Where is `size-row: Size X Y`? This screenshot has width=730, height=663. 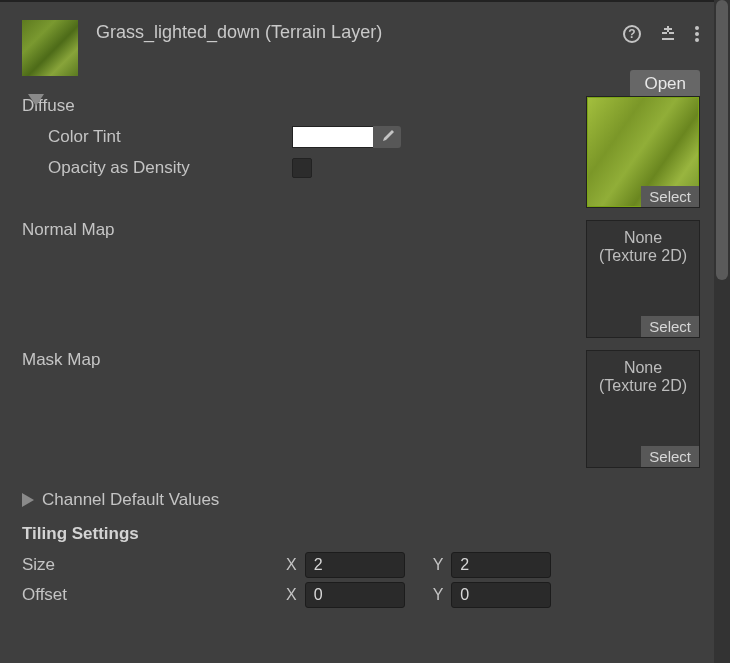
size-row: Size X Y is located at coordinates (361, 565).